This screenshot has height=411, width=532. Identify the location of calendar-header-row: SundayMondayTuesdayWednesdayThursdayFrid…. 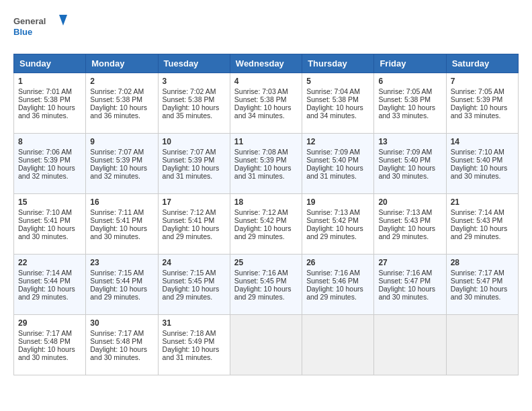
(266, 64).